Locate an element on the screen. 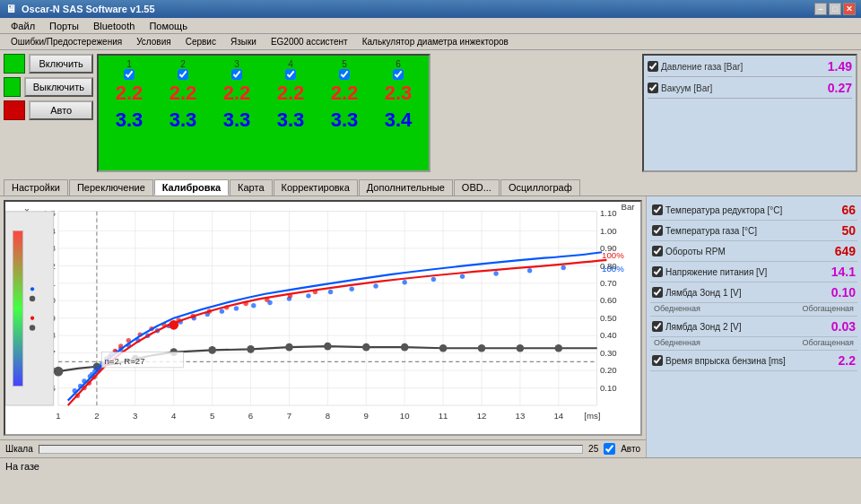  rpm-label: Обороты RPM is located at coordinates (696, 251).